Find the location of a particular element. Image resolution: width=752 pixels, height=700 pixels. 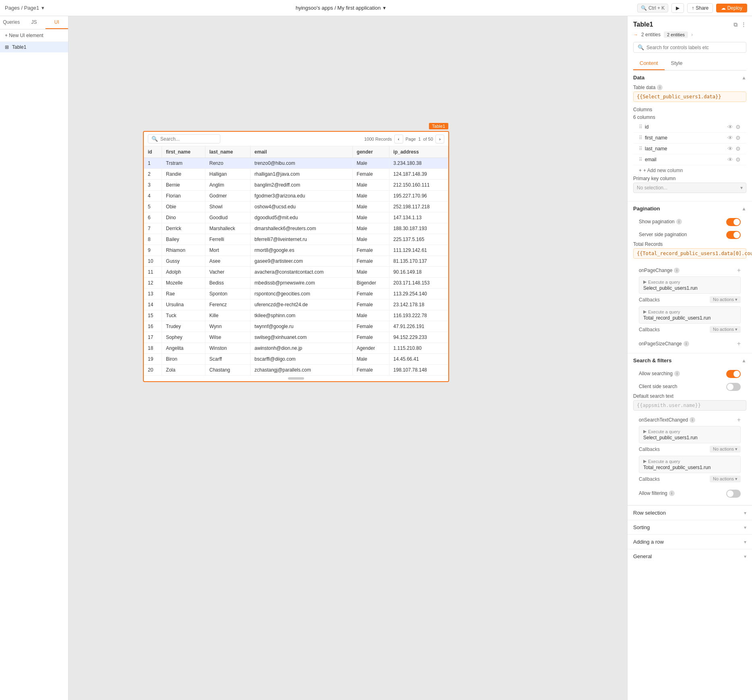

primary-key-select: No selection... ▾ is located at coordinates (690, 188).